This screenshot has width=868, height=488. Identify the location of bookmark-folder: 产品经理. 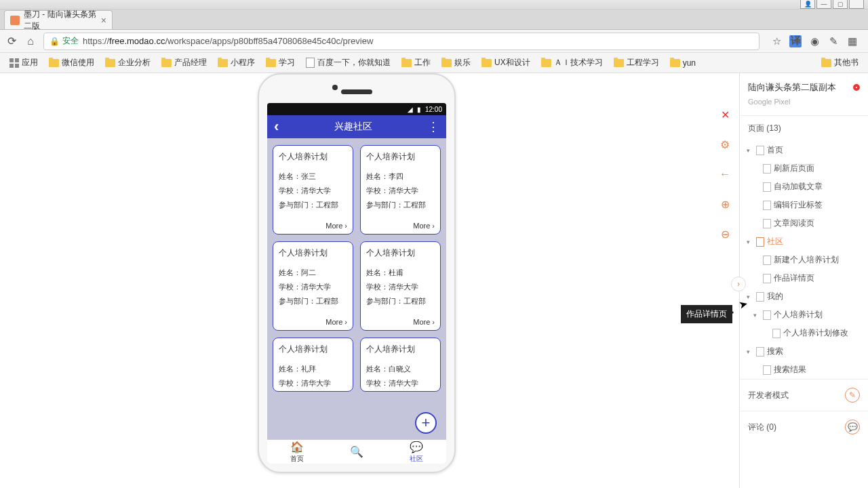
(184, 62).